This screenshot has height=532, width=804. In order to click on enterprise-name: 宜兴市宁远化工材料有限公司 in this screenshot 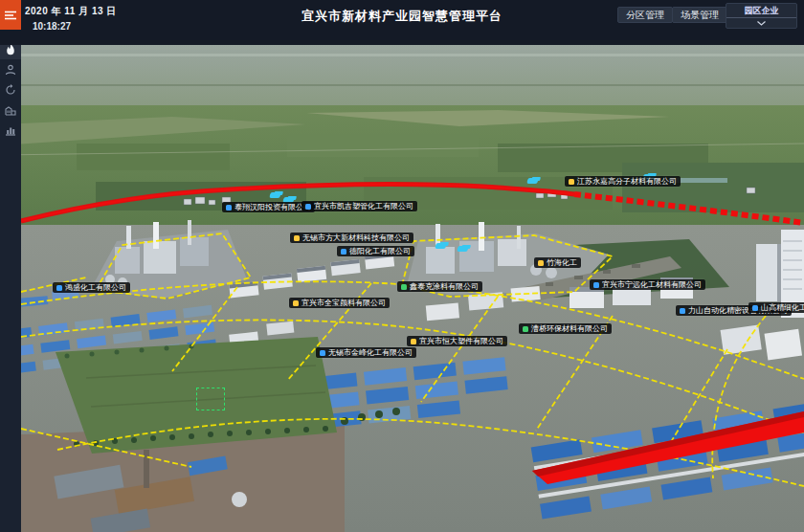, I will do `click(652, 285)`.